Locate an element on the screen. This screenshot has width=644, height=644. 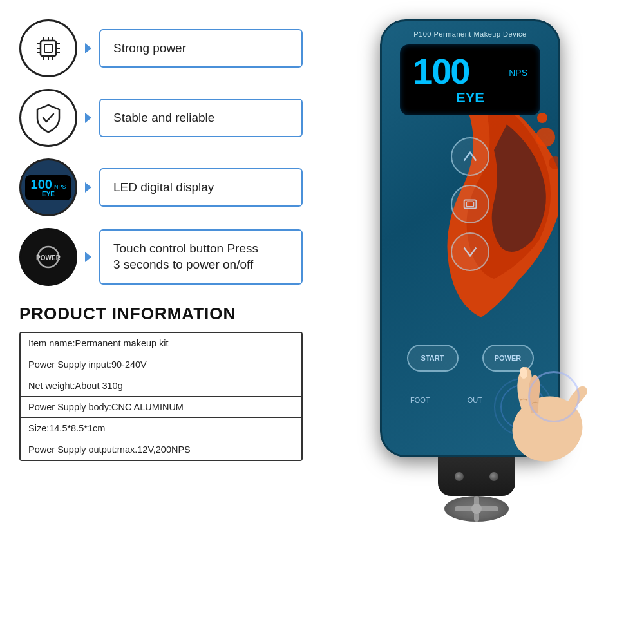
mode-button is located at coordinates (470, 204).